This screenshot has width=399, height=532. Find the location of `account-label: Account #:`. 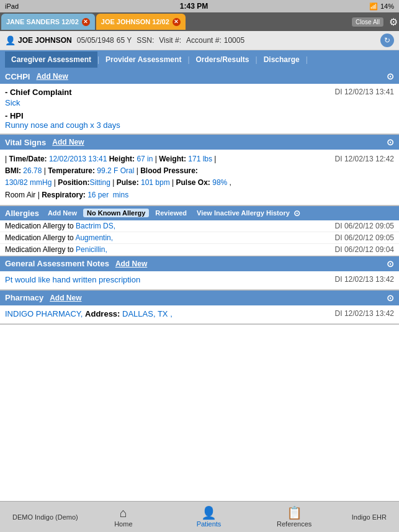

account-label: Account #: is located at coordinates (204, 40).